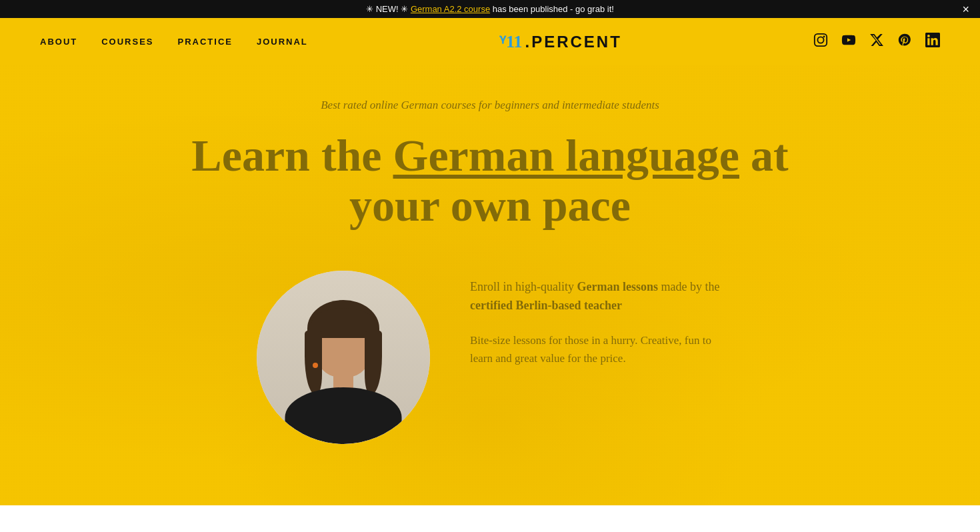  I want to click on instagram-icon, so click(821, 41).